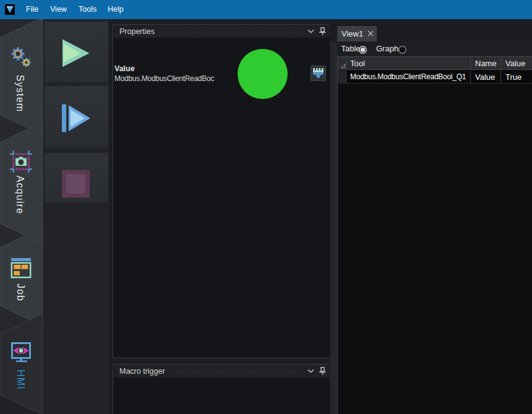 Image resolution: width=532 pixels, height=414 pixels. What do you see at coordinates (21, 292) in the screenshot?
I see `svg-text: Job` at bounding box center [21, 292].